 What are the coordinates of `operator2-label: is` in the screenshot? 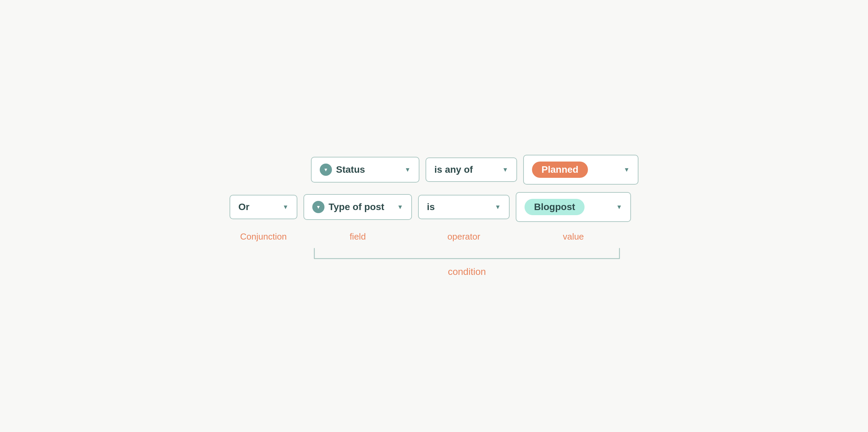 It's located at (431, 207).